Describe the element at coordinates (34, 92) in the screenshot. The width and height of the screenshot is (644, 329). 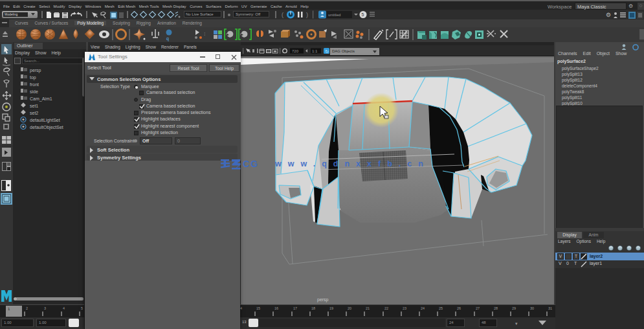
I see `svg-text: side` at that location.